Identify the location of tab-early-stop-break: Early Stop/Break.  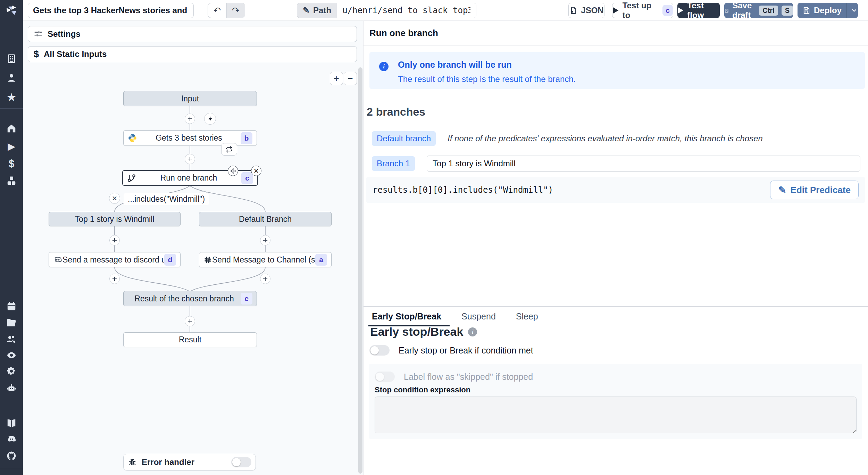
(409, 317).